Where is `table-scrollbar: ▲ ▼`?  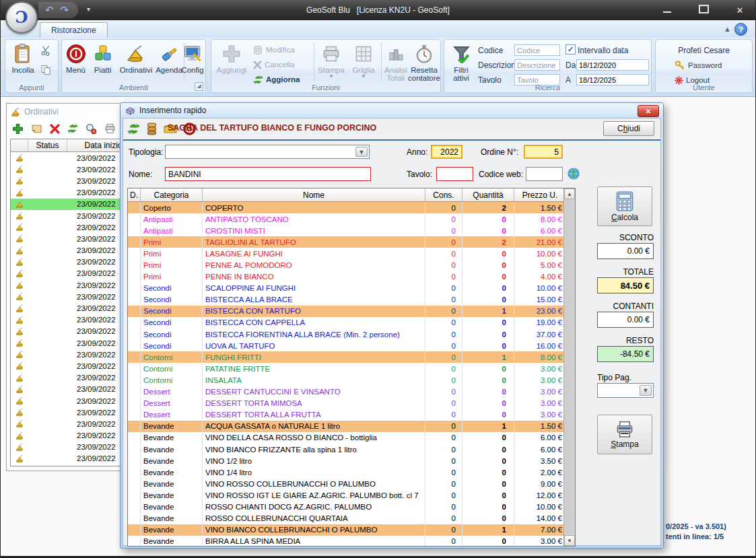 table-scrollbar: ▲ ▼ is located at coordinates (570, 368).